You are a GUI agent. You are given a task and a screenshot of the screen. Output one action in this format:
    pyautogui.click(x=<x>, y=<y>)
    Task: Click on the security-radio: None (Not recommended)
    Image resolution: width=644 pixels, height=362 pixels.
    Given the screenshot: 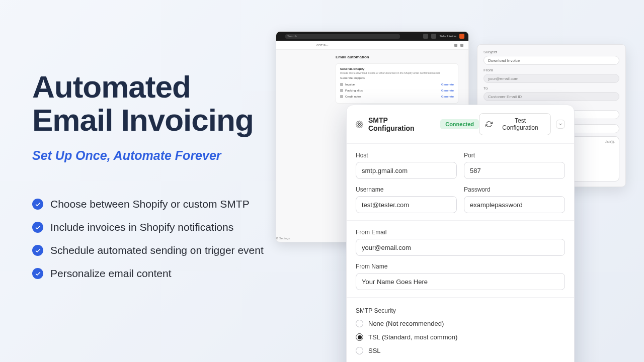 What is the action you would take?
    pyautogui.click(x=460, y=324)
    